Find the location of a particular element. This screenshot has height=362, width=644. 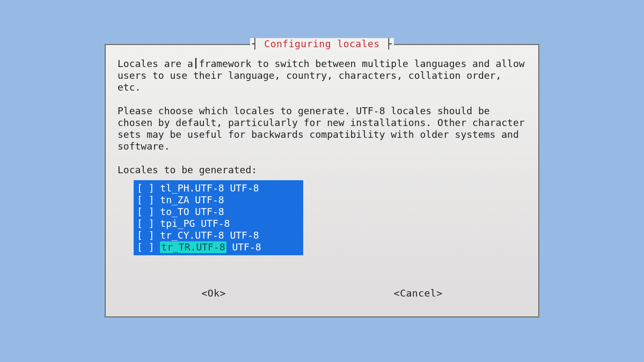

locale-item: [ ] to_TO UTF-8 is located at coordinates (218, 212).